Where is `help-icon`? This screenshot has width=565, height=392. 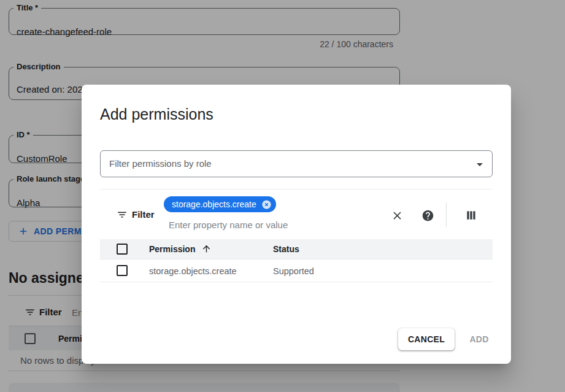
help-icon is located at coordinates (428, 216).